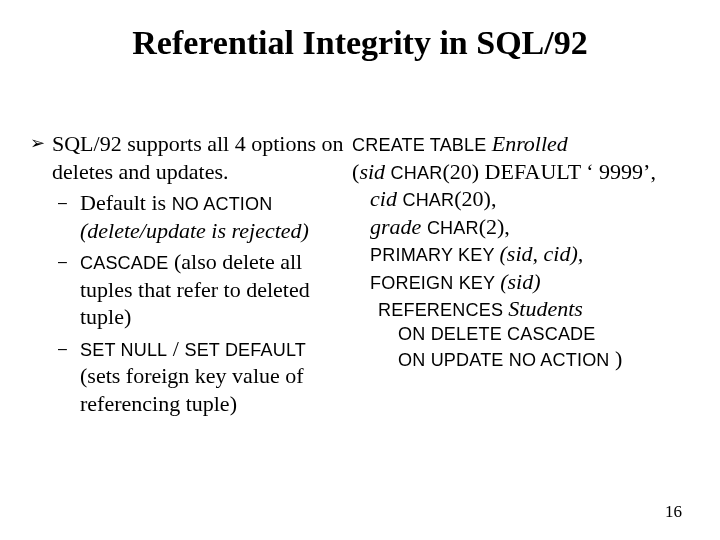 This screenshot has height=540, width=720. I want to click on b1-post: (delete/update is rejected), so click(194, 230).